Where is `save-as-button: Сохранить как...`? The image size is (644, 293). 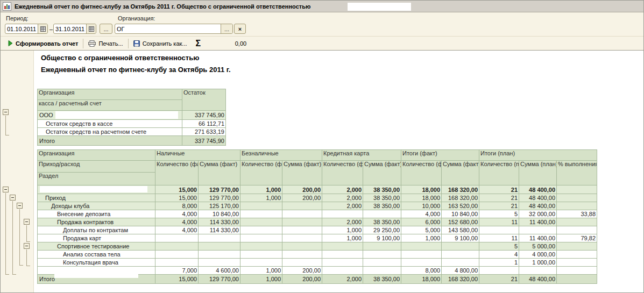
save-as-button: Сохранить как... is located at coordinates (160, 44).